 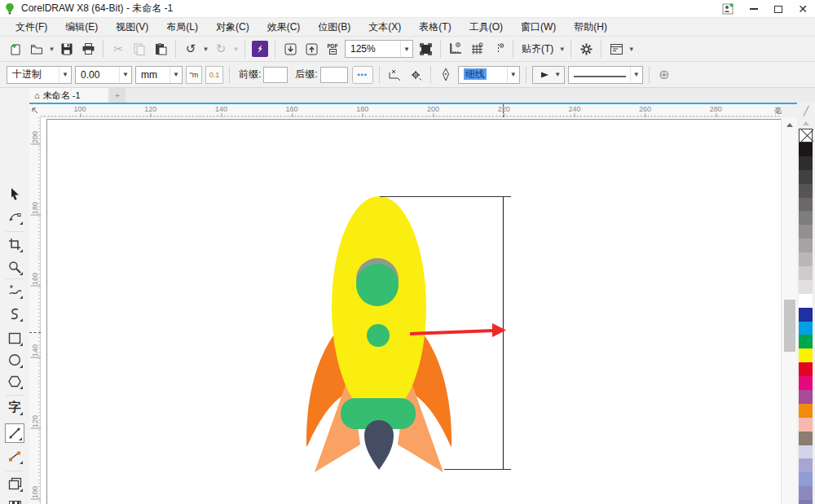 What do you see at coordinates (15, 338) in the screenshot?
I see `rectangle-tool` at bounding box center [15, 338].